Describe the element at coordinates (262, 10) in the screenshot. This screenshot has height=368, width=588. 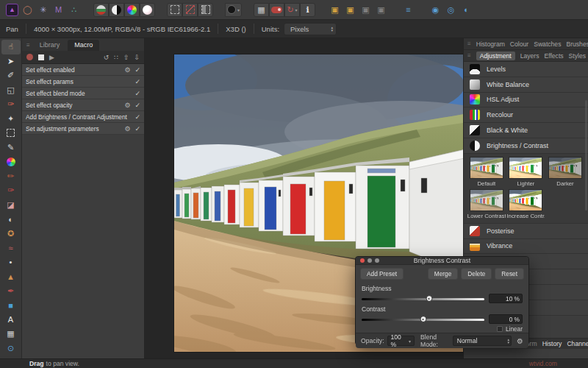
I see `grid-button: ▦` at that location.